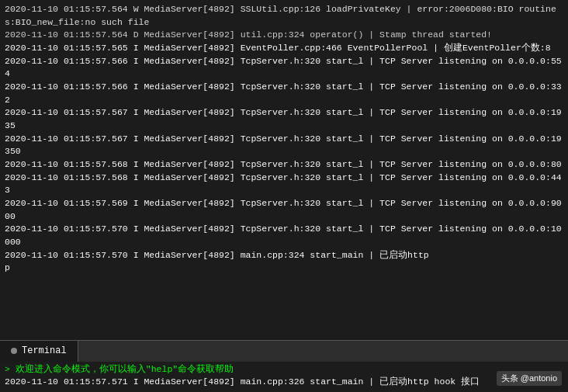  What do you see at coordinates (284, 369) in the screenshot?
I see `interactive-line: > 欢迎进入命令模式，你可以输入"help"命令获取帮助` at bounding box center [284, 369].